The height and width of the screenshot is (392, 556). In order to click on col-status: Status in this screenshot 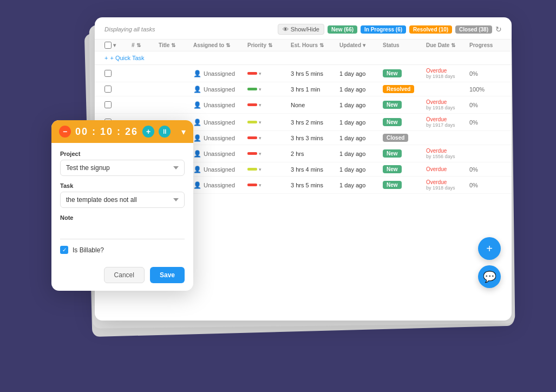, I will do `click(404, 45)`.